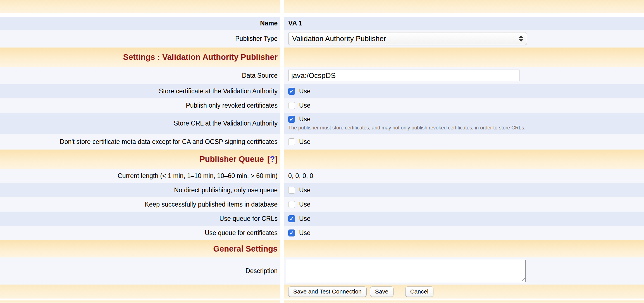 The width and height of the screenshot is (644, 303). I want to click on no-direct-publishing-checkbox, so click(292, 190).